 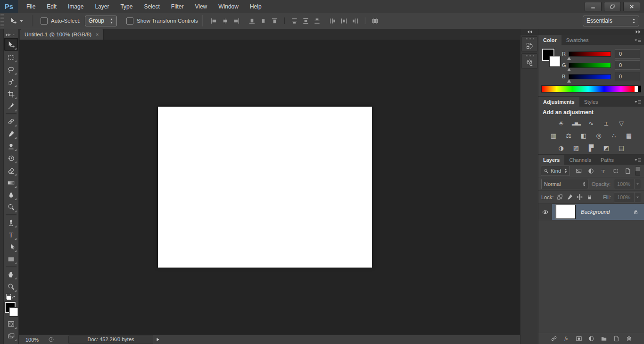 I want to click on layer-row-body: Background, so click(x=598, y=212).